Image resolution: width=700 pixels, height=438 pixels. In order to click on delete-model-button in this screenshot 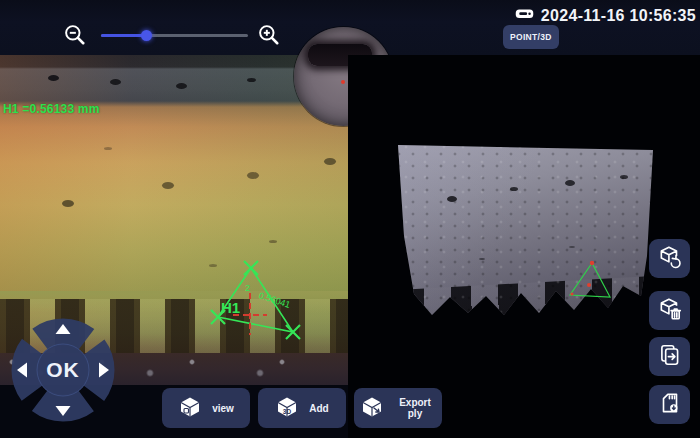, I will do `click(670, 310)`.